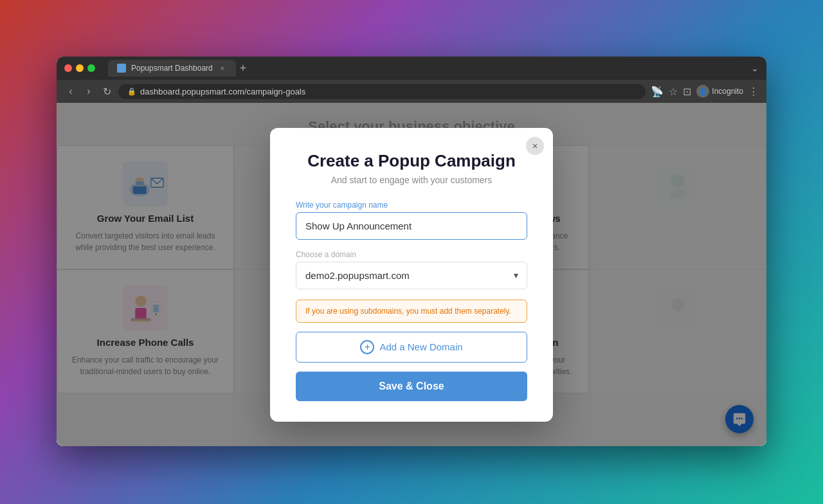 The image size is (823, 504). What do you see at coordinates (91, 68) in the screenshot?
I see `fullscreen-button` at bounding box center [91, 68].